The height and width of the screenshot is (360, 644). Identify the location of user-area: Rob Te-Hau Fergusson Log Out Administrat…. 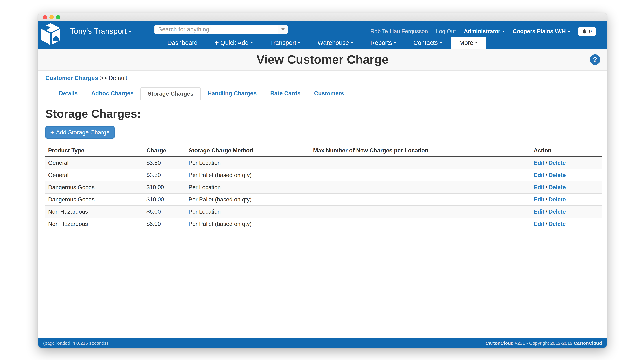
(483, 31).